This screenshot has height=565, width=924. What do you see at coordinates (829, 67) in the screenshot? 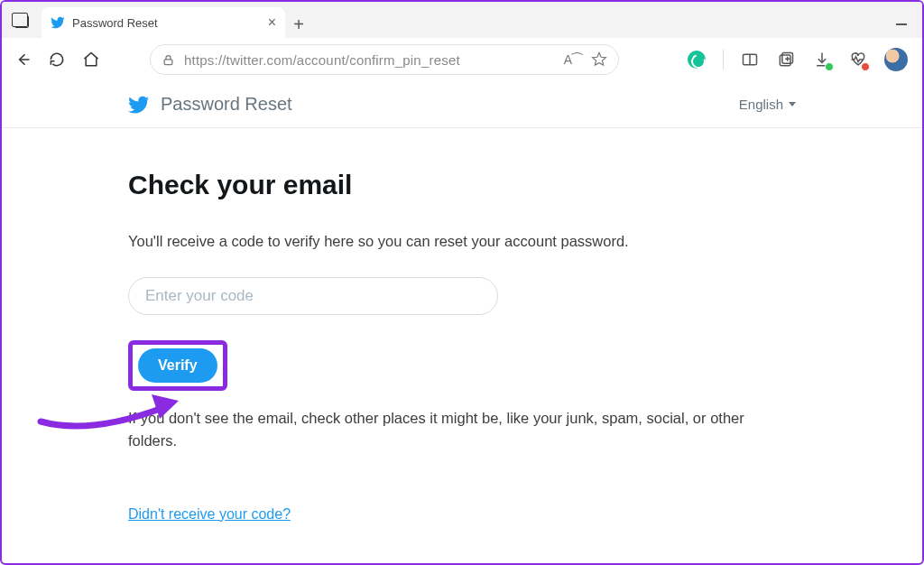
I see `download-complete-badge` at bounding box center [829, 67].